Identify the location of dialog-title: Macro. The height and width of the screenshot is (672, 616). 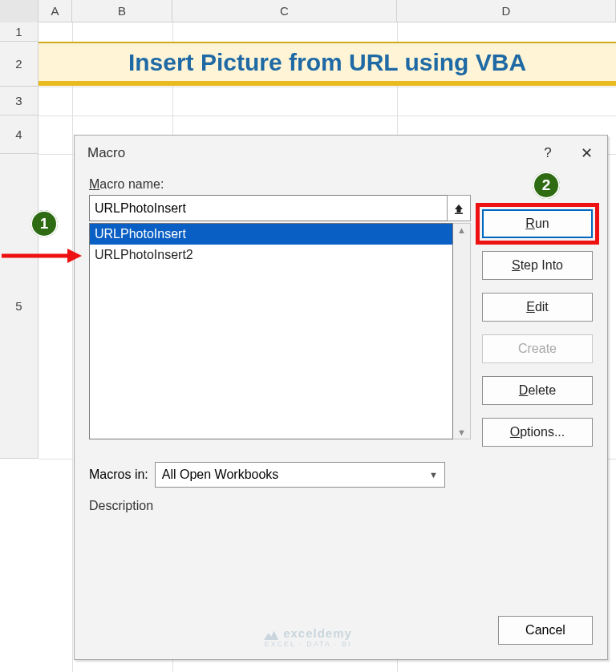
(312, 153).